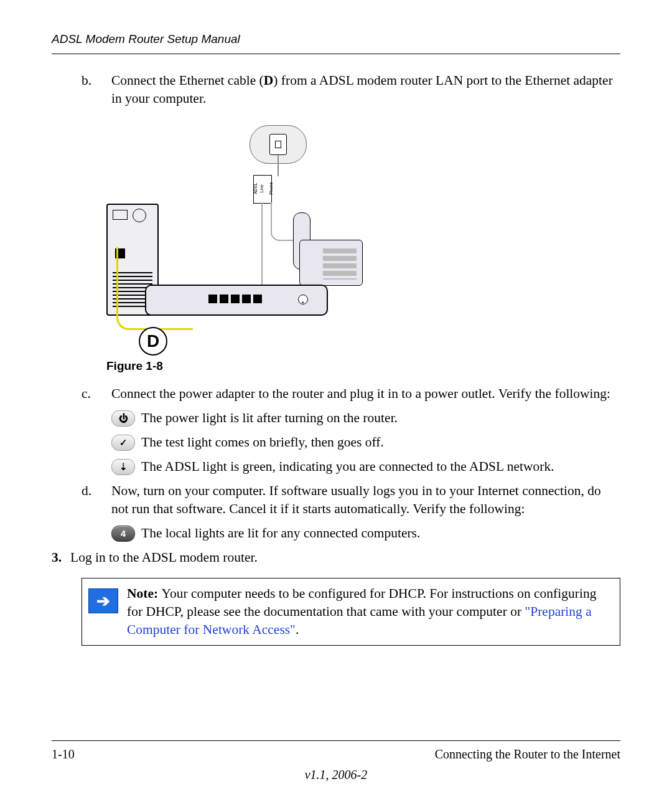 The height and width of the screenshot is (807, 672). I want to click on step-c-marker: c., so click(96, 394).